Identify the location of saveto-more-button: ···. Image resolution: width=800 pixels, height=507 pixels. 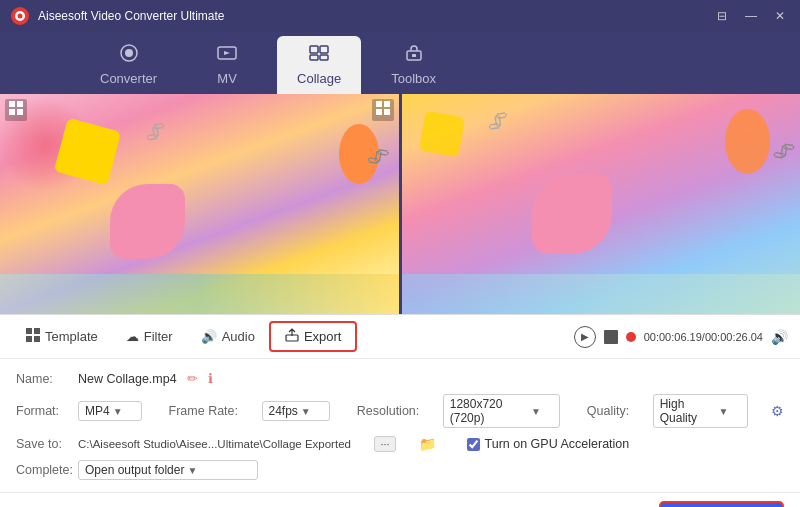
(384, 444).